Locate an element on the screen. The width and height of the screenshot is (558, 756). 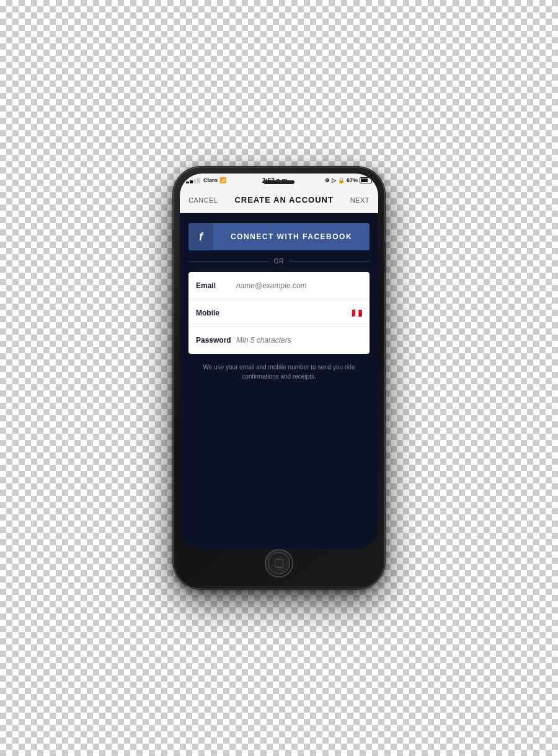
or-divider: OR is located at coordinates (279, 262).